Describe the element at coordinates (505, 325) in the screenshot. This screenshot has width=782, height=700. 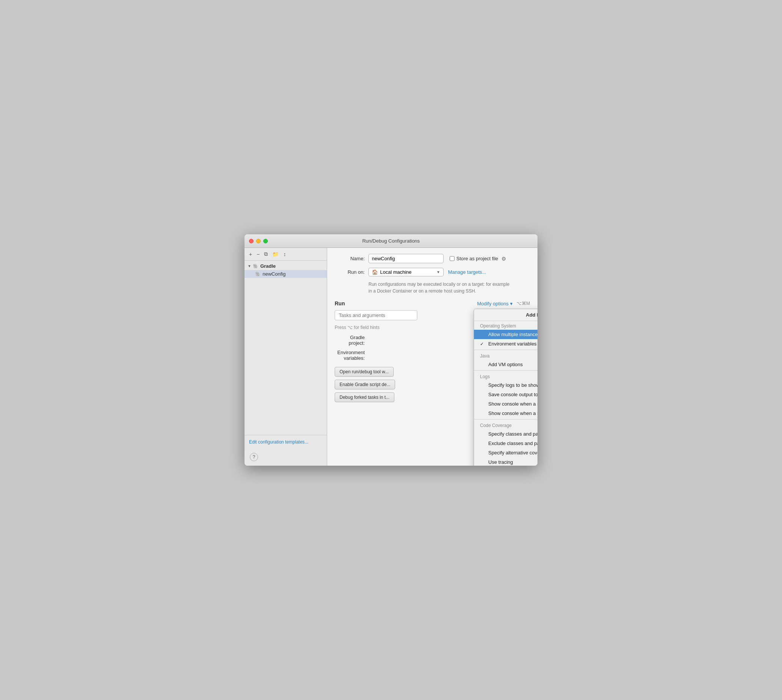
I see `section-label-os: Operating System` at that location.